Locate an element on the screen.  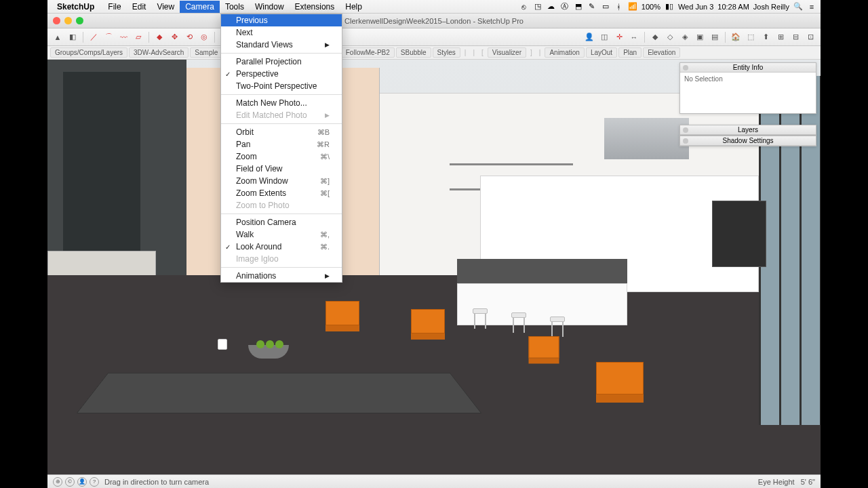
menu-item-perspective: ✓Perspective is located at coordinates (281, 74).